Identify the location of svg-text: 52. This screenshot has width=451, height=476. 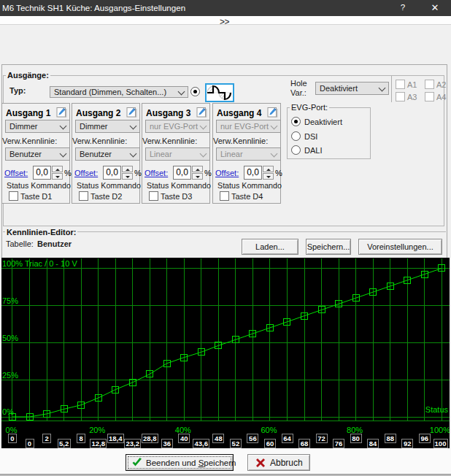
(236, 444).